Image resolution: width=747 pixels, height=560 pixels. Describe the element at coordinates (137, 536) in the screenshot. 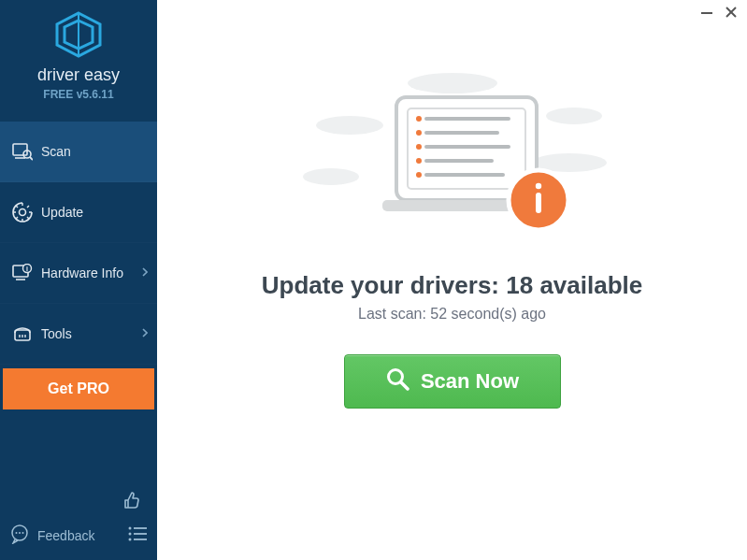

I see `menu-icon` at that location.